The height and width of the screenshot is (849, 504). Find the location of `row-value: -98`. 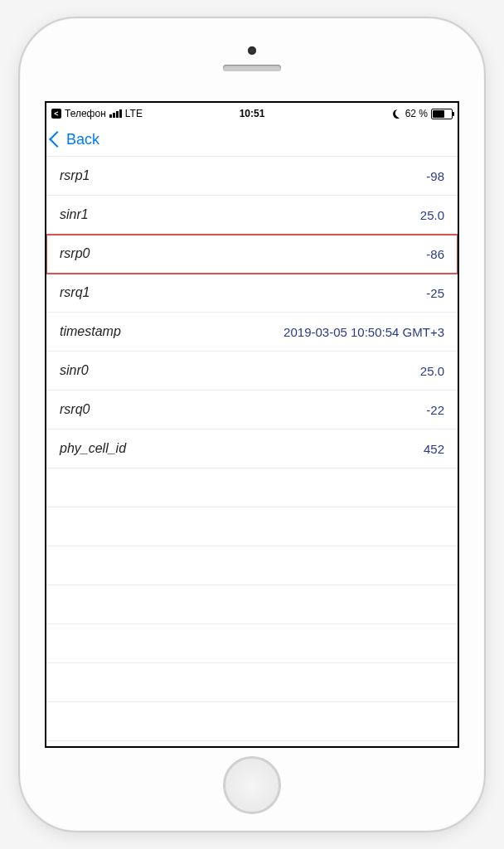

row-value: -98 is located at coordinates (435, 176).